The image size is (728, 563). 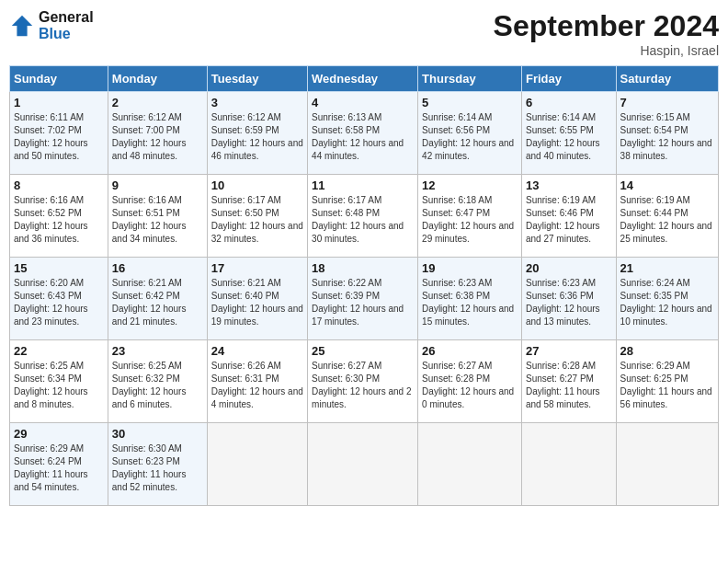 I want to click on calendar-cell: 10 Sunrise: 6:17 AM Sunset: 6:50 PM Dayl…, so click(x=257, y=216).